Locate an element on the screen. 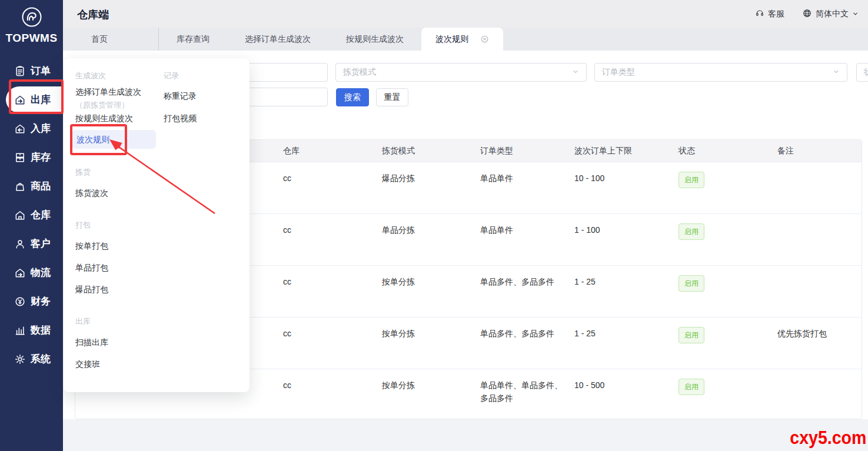 The width and height of the screenshot is (868, 451). menu-item-单品打包: 单品打包 is located at coordinates (92, 268).